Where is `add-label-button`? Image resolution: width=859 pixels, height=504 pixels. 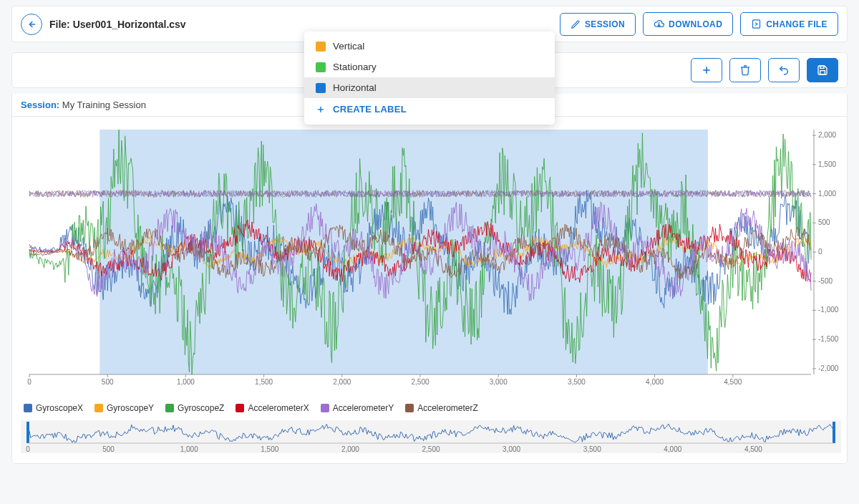
add-label-button is located at coordinates (707, 70).